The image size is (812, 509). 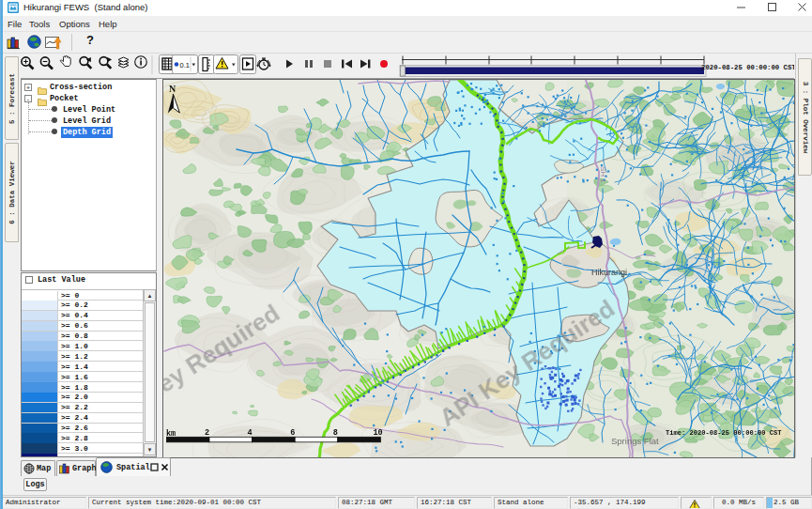 What do you see at coordinates (173, 88) in the screenshot?
I see `svg-text: N` at bounding box center [173, 88].